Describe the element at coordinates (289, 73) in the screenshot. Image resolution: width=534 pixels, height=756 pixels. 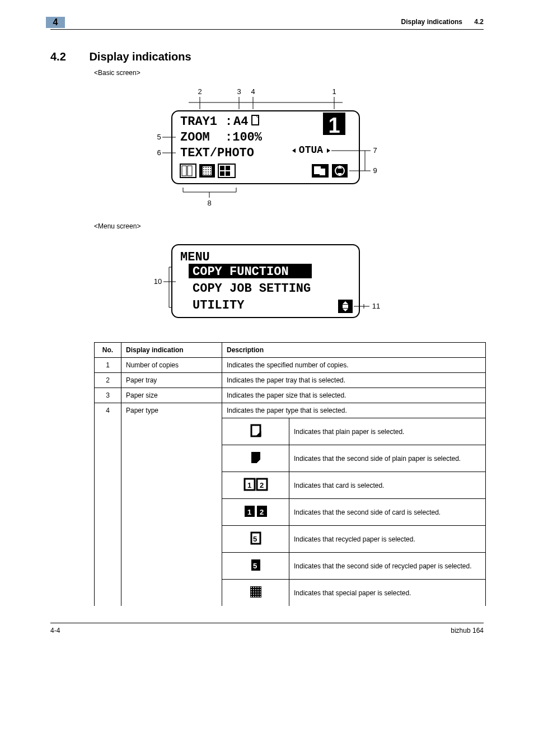
I see `subhead-basic: <Basic screen>` at that location.